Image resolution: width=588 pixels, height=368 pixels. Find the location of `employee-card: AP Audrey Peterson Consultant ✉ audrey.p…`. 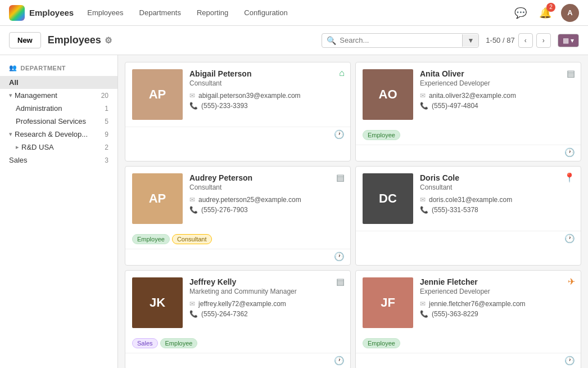

employee-card: AP Audrey Peterson Consultant ✉ audrey.p… is located at coordinates (238, 216).